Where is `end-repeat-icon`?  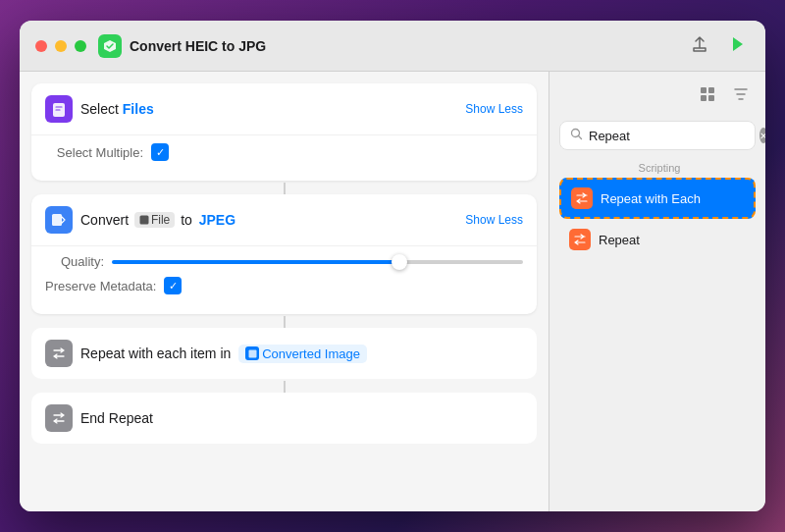
end-repeat-icon is located at coordinates (59, 418).